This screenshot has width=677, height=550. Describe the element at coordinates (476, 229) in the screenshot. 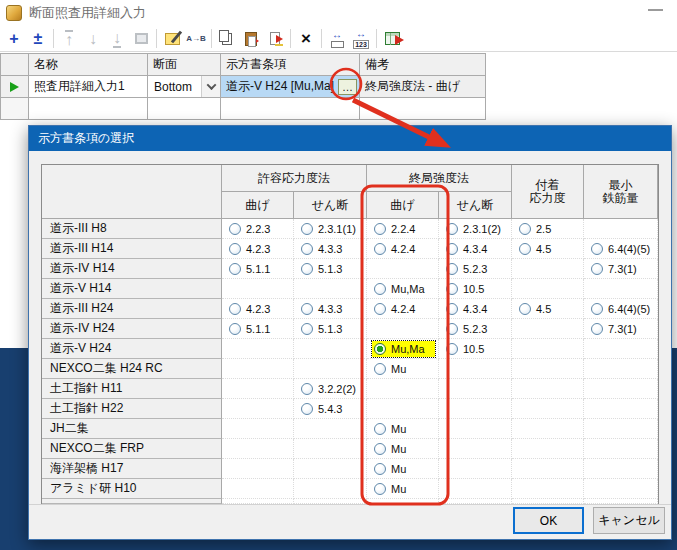

I see `clause-radio-cell: 2.3.1(2)` at that location.